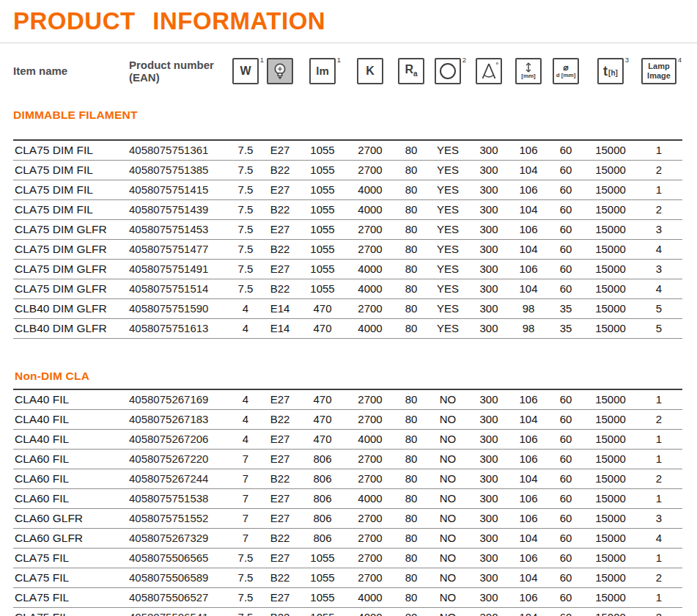 The width and height of the screenshot is (697, 616). Describe the element at coordinates (180, 538) in the screenshot. I see `ean-cell: 4058075267329` at that location.